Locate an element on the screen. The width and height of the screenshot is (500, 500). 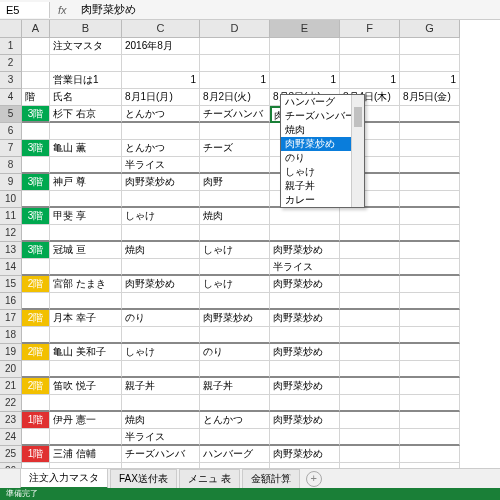
cell: 8月5日(金) is located at coordinates (430, 98).